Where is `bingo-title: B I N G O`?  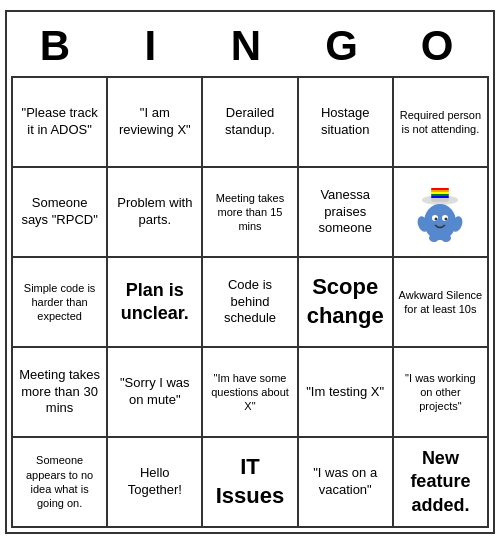 bingo-title: B I N G O is located at coordinates (250, 46).